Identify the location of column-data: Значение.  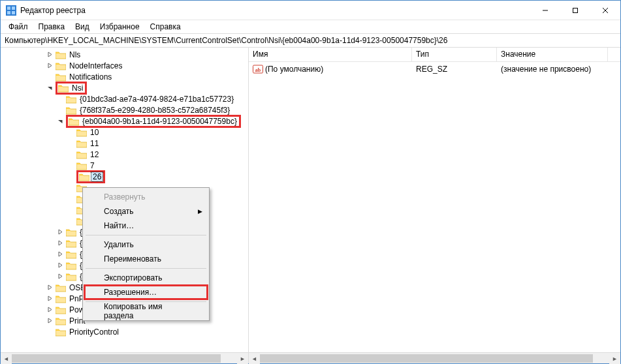
(552, 55).